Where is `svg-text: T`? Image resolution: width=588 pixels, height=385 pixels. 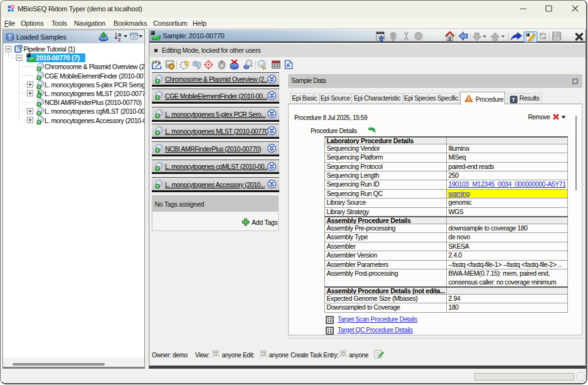 svg-text: T is located at coordinates (513, 99).